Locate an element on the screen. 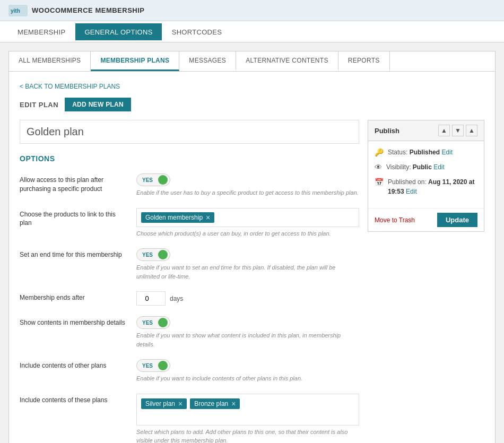 The image size is (504, 443). publish-visibility-text: Visibility: Public Edit is located at coordinates (415, 167).